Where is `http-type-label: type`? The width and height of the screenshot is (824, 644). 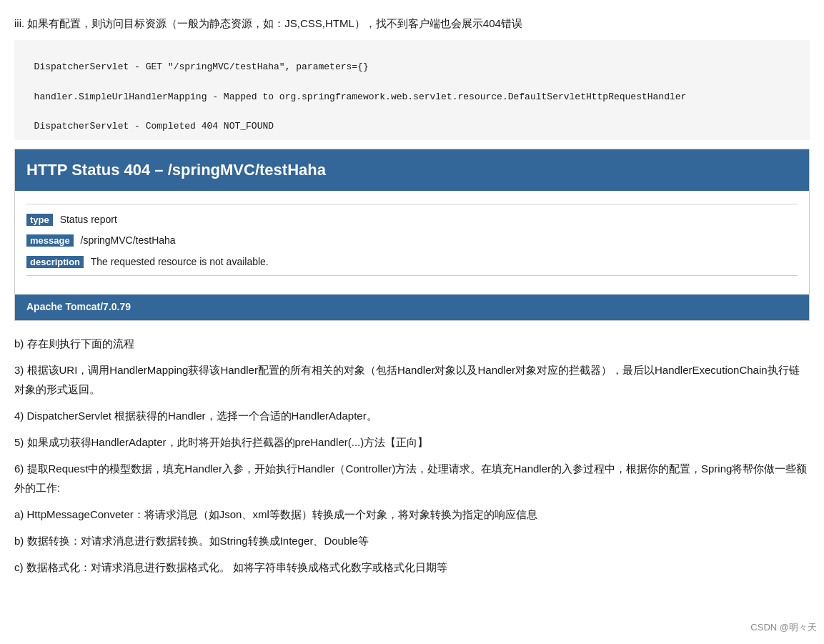 http-type-label: type is located at coordinates (40, 220).